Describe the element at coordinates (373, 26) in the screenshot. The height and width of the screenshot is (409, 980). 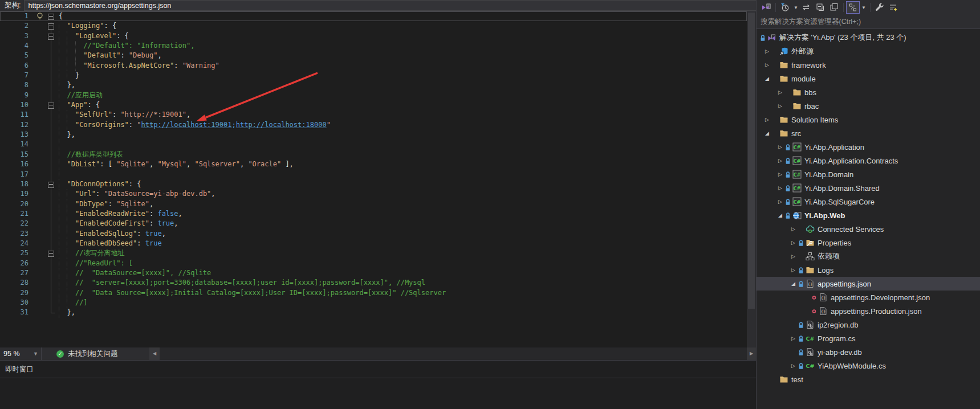
I see `code-line: 2 "Logging": {` at that location.